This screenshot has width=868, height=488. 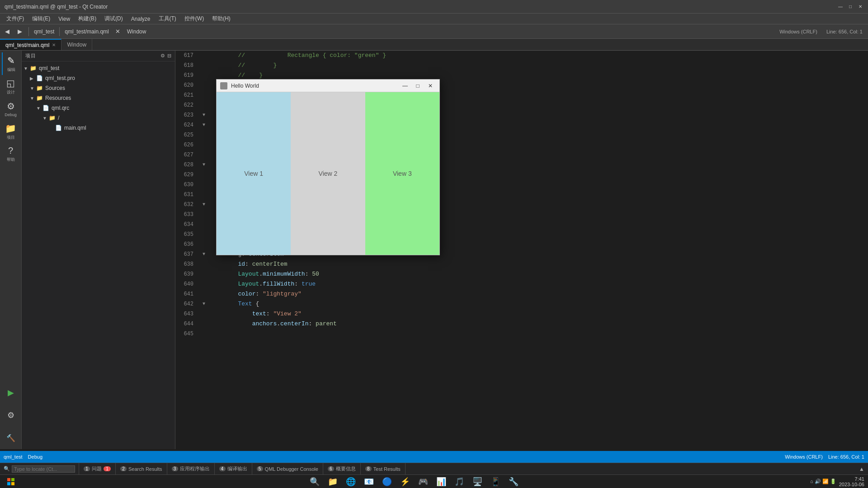 What do you see at coordinates (170, 56) in the screenshot?
I see `sidebar-collapse-icon: ⊟` at bounding box center [170, 56].